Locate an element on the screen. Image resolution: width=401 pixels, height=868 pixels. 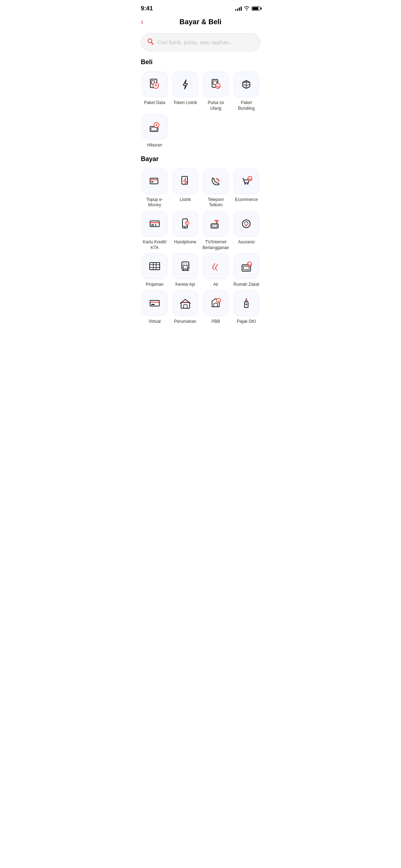
topup-emoney-label: Topup e-Money is located at coordinates (155, 202).